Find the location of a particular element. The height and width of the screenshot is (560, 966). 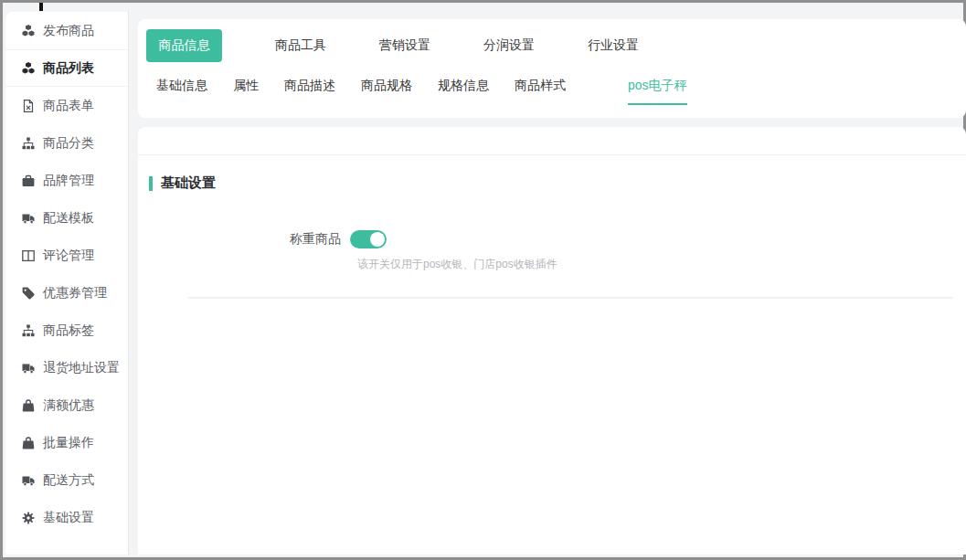

weigh-product-row: 称重商品 is located at coordinates (552, 239).